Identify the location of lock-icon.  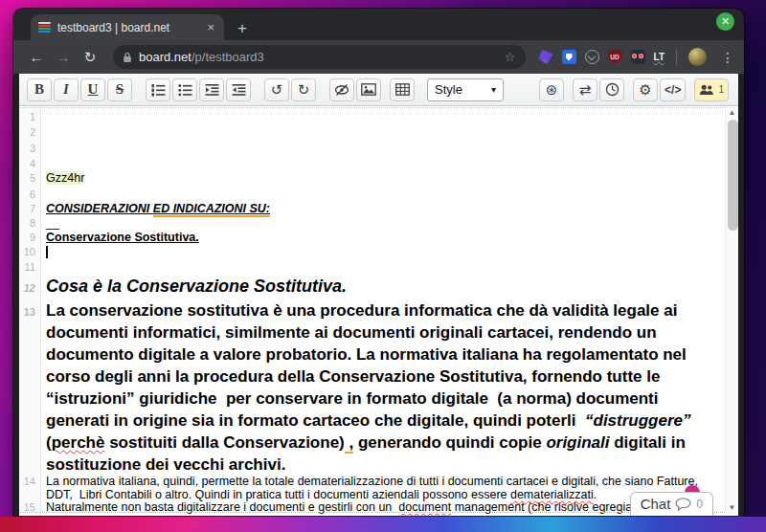
(127, 57).